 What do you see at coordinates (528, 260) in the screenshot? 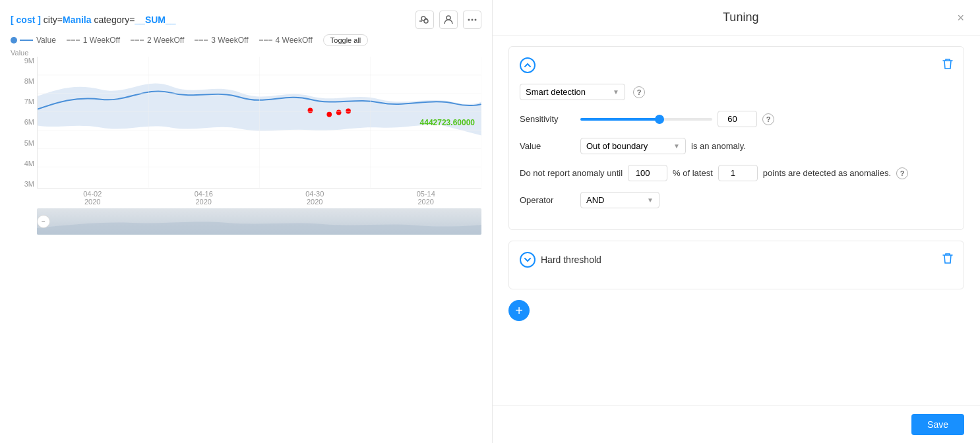
I see `hard-threshold-collapse-button` at bounding box center [528, 260].